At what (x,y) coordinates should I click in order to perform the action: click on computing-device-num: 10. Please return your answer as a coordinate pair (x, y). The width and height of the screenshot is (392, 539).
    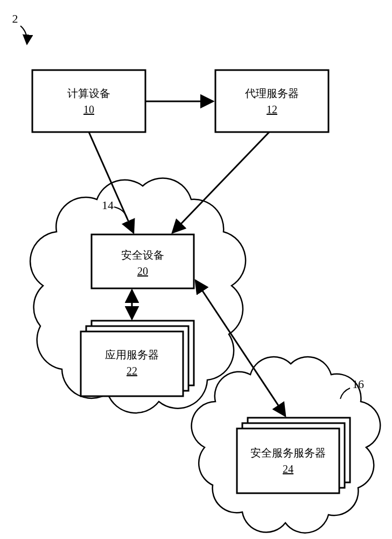
    Looking at the image, I should click on (89, 109).